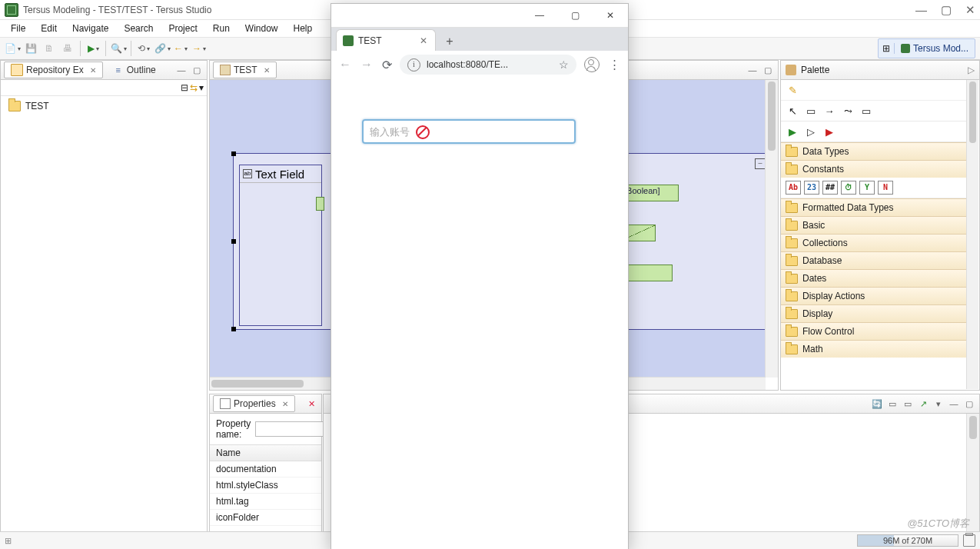 This screenshot has width=980, height=549. What do you see at coordinates (874, 331) in the screenshot?
I see `drawer-flow-control: Flow Control` at bounding box center [874, 331].